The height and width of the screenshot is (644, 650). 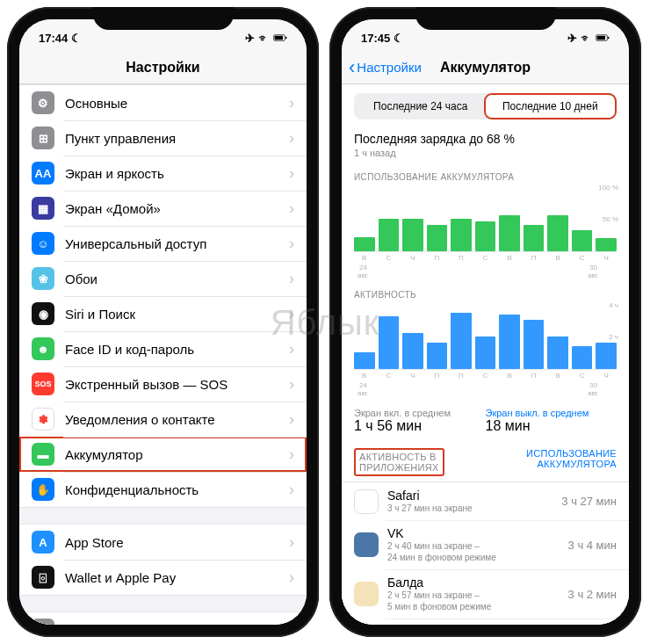 I want to click on app-time: 3 ч 27 мин, so click(x=589, y=501).